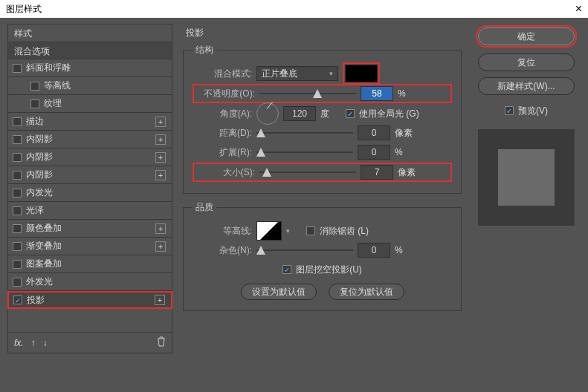 The image size is (588, 392). I want to click on noise-unit: %, so click(405, 250).